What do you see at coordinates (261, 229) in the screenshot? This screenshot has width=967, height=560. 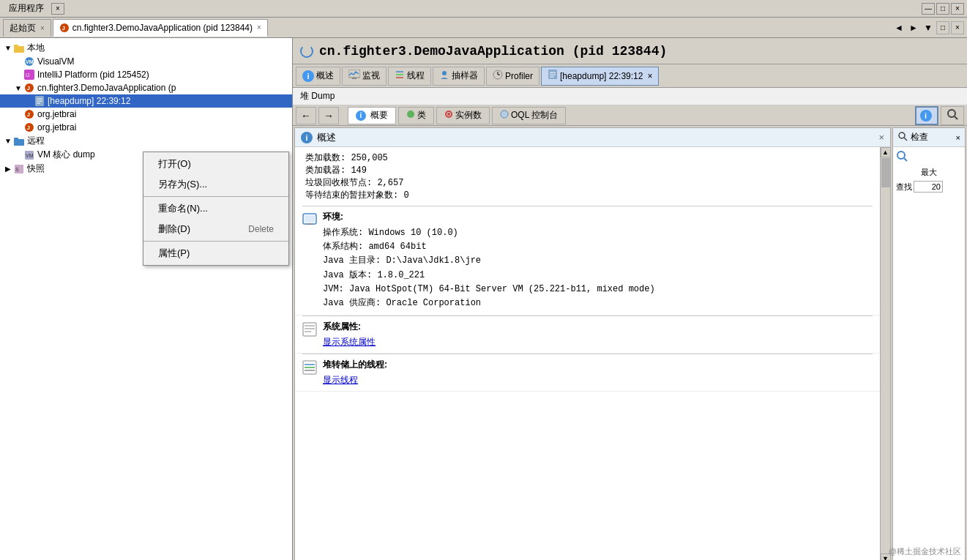 I see `menu-delete-shortcut: Delete` at bounding box center [261, 229].